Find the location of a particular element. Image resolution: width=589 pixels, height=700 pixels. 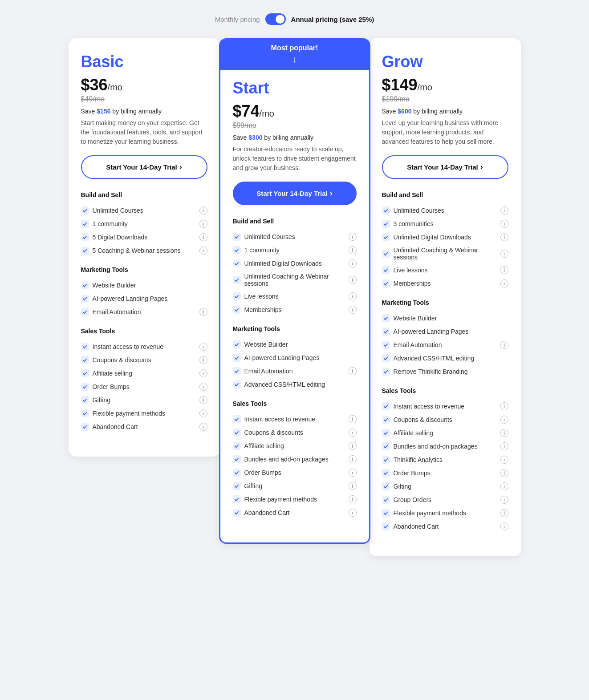

trial-btn-basic: Start Your 14-Day Trial is located at coordinates (144, 167).